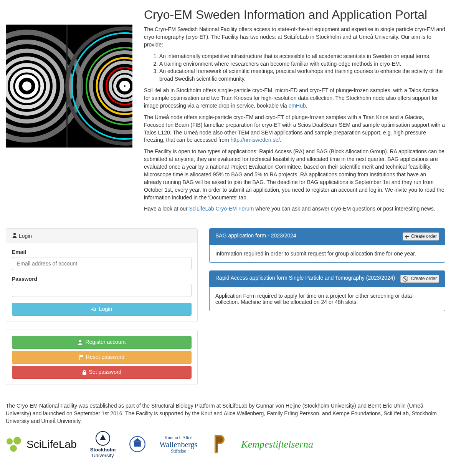 This screenshot has width=451, height=476. What do you see at coordinates (302, 75) in the screenshot?
I see `goal-item: An educational framework of scientific m…` at bounding box center [302, 75].